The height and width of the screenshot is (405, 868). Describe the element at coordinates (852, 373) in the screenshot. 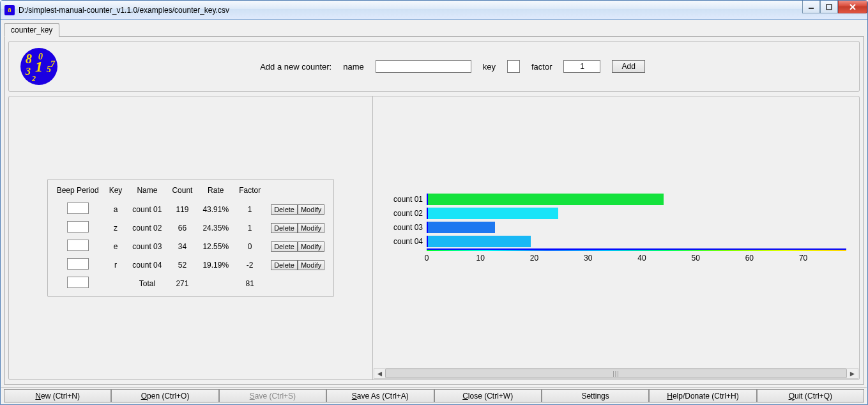

I see `scroll-right-icon: ►` at that location.